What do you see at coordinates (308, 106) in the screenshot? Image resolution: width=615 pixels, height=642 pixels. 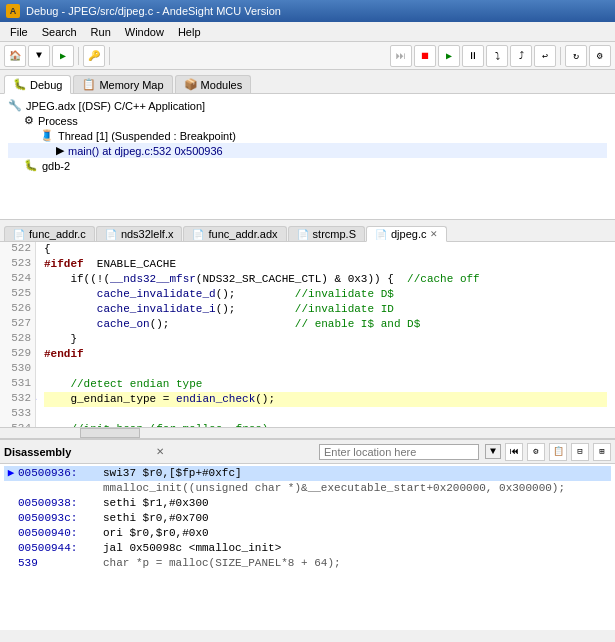 I see `tree-item: 🔧JPEG.adx [(DSF) C/C++ Application]` at bounding box center [308, 106].